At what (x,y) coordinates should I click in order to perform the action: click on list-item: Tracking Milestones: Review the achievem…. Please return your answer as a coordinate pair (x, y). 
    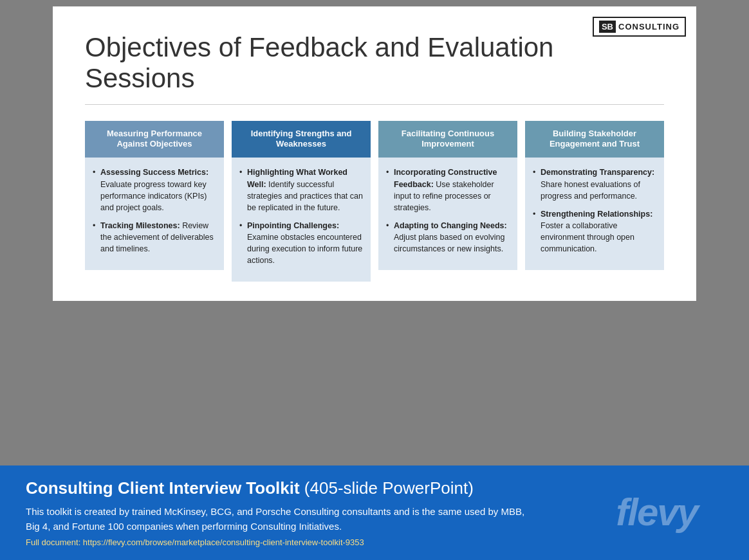
    Looking at the image, I should click on (154, 237).